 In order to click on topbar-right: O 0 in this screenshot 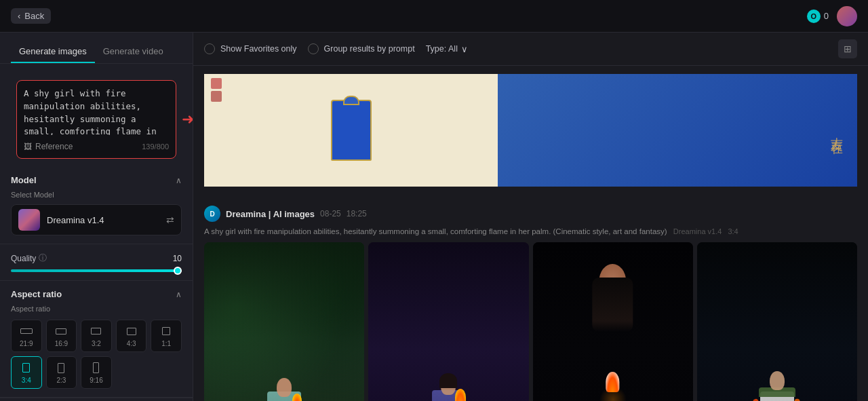, I will do `click(832, 16)`.